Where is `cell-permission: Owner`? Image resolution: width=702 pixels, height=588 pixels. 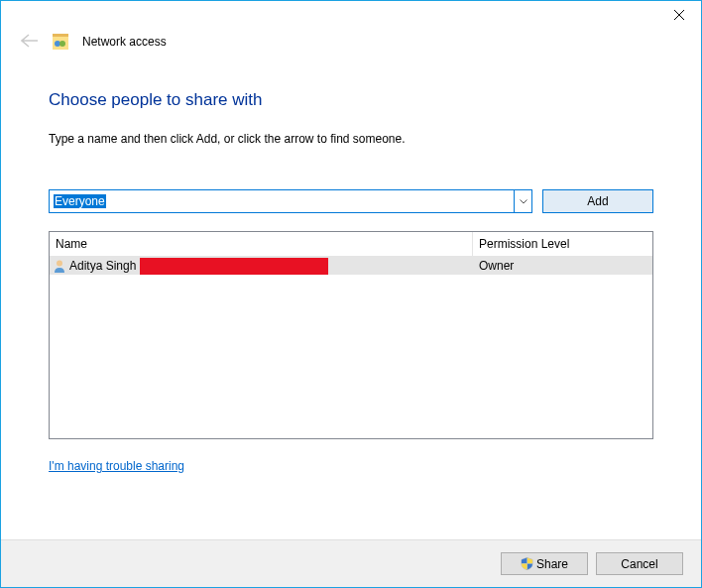 cell-permission: Owner is located at coordinates (563, 266).